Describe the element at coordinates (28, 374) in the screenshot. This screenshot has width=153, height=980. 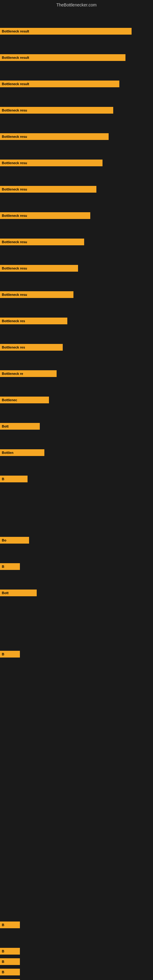
I see `bar-item: Bottleneck re` at that location.